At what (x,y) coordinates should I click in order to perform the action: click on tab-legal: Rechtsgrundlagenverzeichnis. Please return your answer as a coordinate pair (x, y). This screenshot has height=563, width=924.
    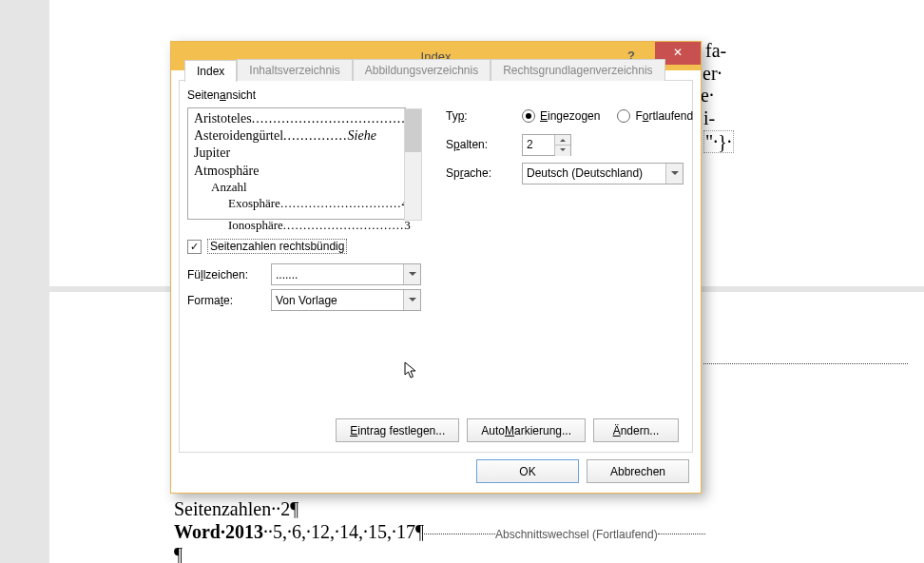
    Looking at the image, I should click on (578, 70).